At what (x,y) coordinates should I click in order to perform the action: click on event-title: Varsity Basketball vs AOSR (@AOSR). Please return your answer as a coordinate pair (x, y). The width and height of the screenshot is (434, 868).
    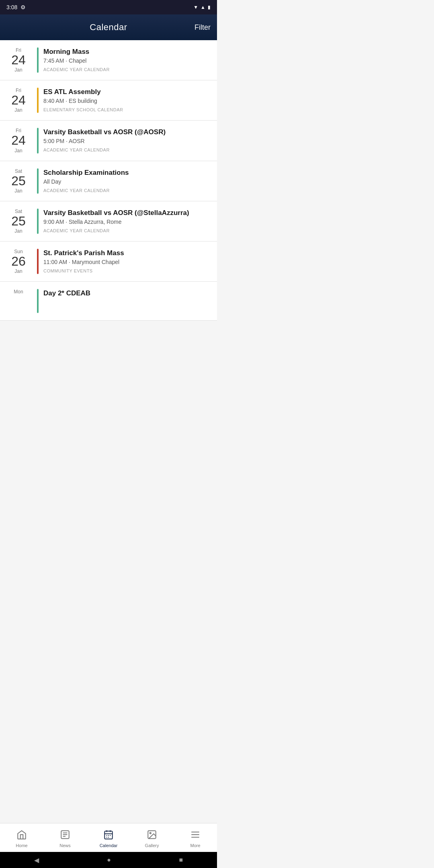
    Looking at the image, I should click on (127, 132).